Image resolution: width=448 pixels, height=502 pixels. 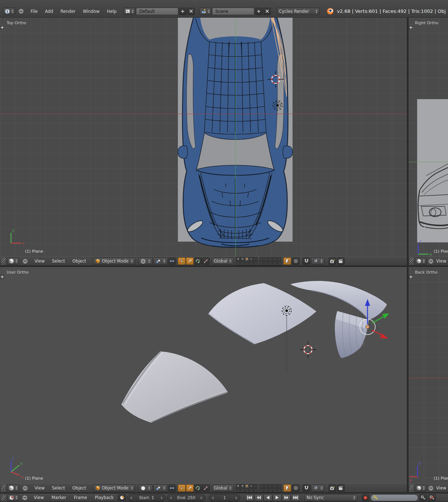 What do you see at coordinates (277, 498) in the screenshot?
I see `play-button` at bounding box center [277, 498].